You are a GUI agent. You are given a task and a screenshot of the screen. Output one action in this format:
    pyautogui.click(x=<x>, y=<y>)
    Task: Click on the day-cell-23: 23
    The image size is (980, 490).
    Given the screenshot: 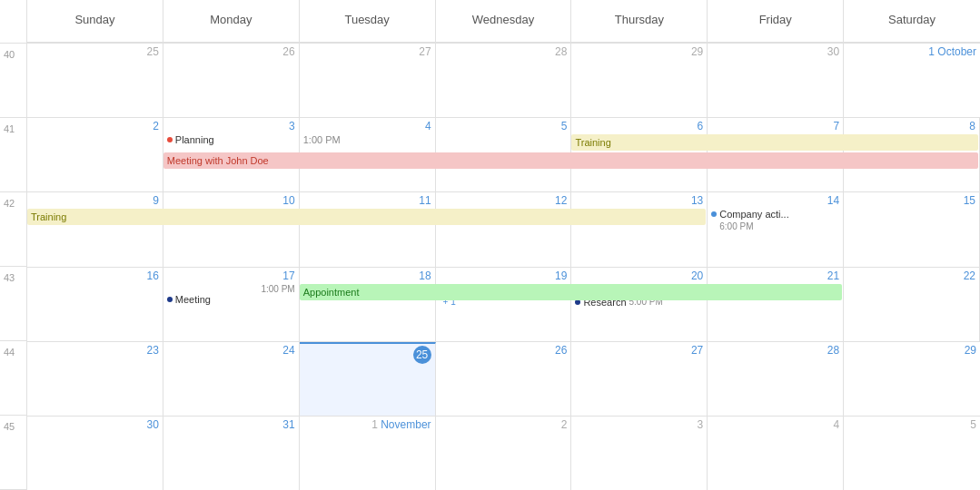 What is the action you would take?
    pyautogui.click(x=95, y=379)
    